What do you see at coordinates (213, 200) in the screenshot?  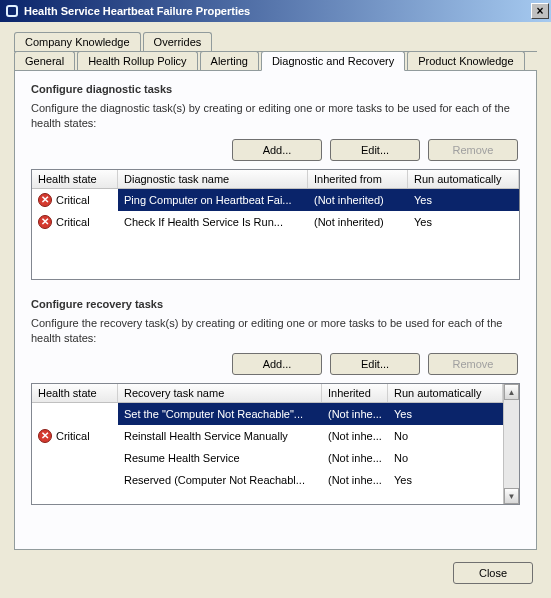 I see `cell-task-name: Ping Computer on Heartbeat Fai...` at bounding box center [213, 200].